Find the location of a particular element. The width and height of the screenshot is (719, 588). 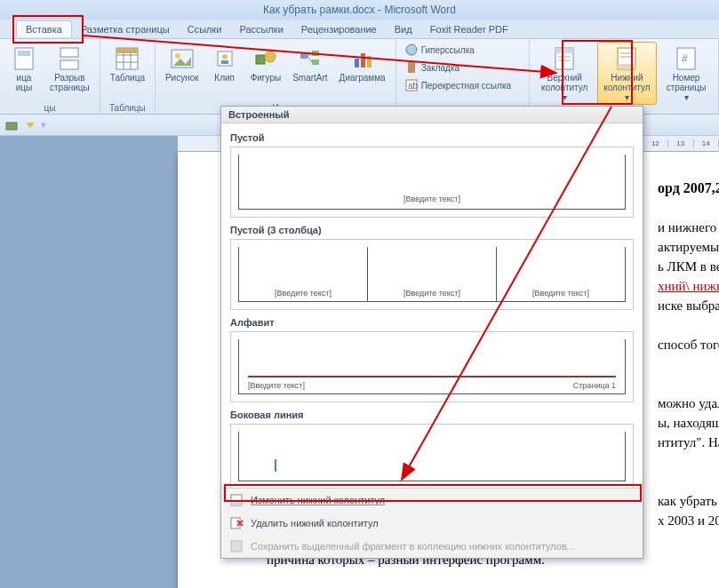

bookmark-icon is located at coordinates (411, 68).